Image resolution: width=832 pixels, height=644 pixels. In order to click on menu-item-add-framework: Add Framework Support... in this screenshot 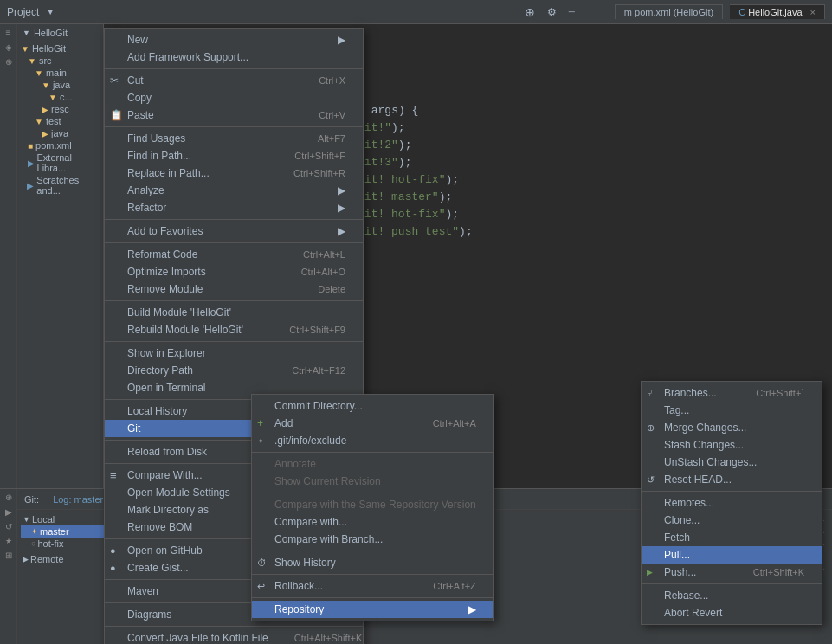, I will do `click(234, 57)`.